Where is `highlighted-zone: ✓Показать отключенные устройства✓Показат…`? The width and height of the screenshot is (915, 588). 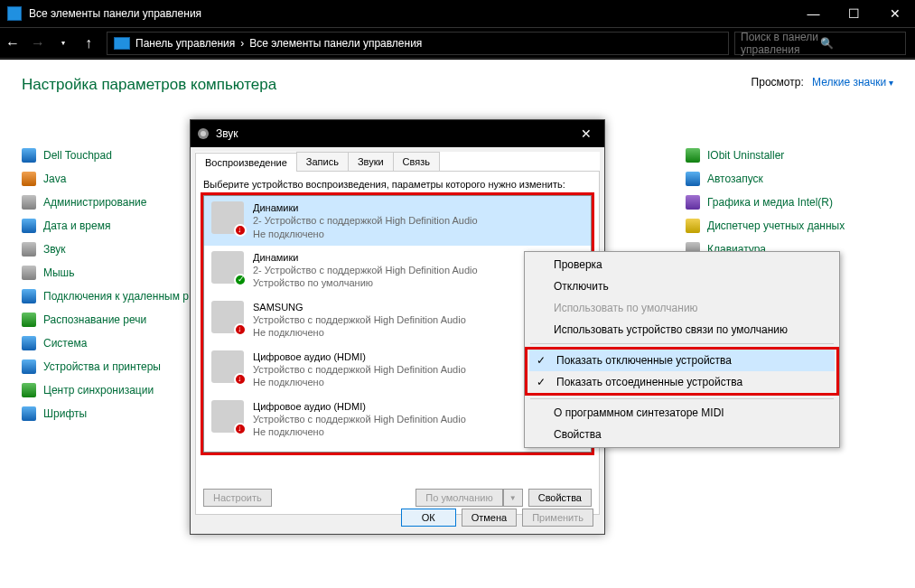
highlighted-zone: ✓Показать отключенные устройства✓Показат… is located at coordinates (682, 371).